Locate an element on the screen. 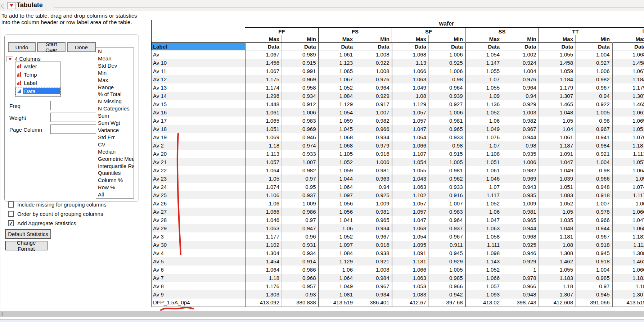 Image resolution: width=644 pixels, height=322 pixels. span-column-header: wafer is located at coordinates (445, 24).